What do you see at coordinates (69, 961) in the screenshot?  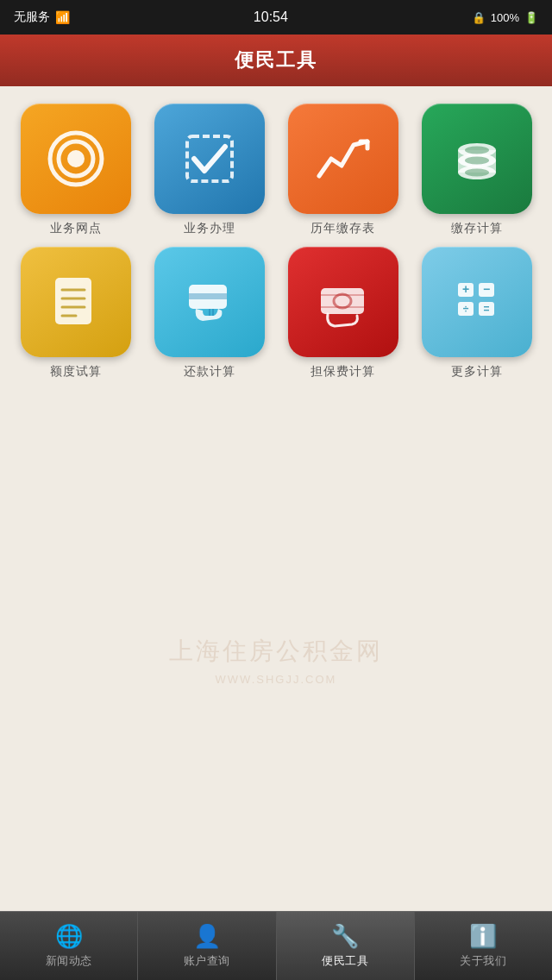 I see `tab-news-label: 新闻动态` at bounding box center [69, 961].